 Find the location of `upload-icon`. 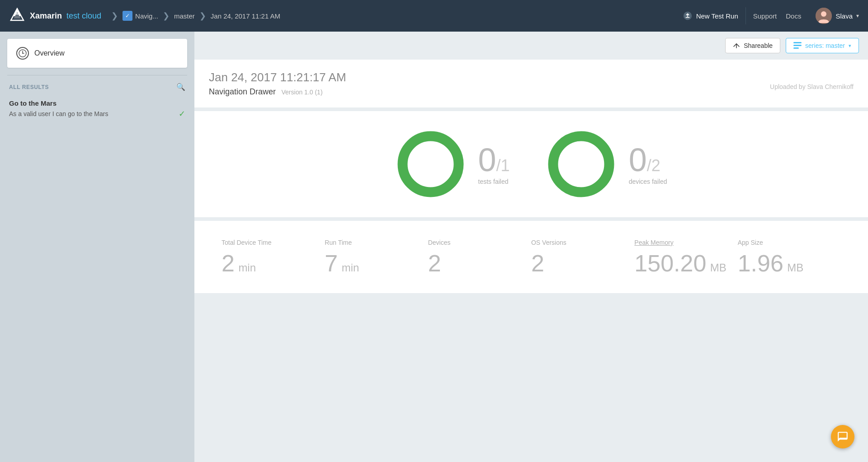

upload-icon is located at coordinates (688, 16).